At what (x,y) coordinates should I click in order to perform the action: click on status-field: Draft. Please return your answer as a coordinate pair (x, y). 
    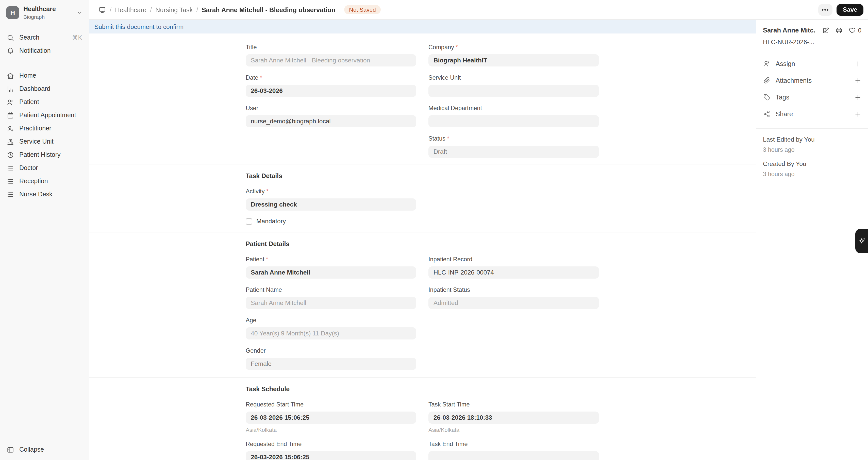
    Looking at the image, I should click on (514, 152).